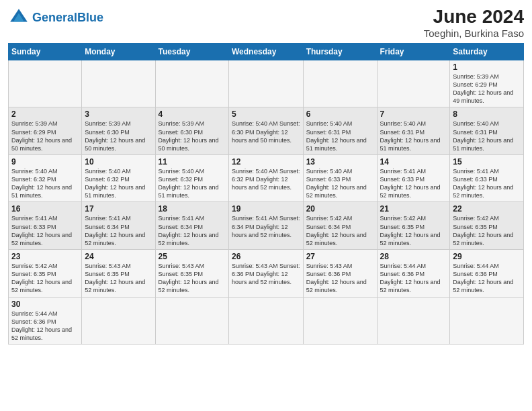 This screenshot has height=411, width=532. I want to click on calendar-cell: 16Sunrise: 5:41 AM Sunset: 6:33 PM Dayli…, so click(46, 226).